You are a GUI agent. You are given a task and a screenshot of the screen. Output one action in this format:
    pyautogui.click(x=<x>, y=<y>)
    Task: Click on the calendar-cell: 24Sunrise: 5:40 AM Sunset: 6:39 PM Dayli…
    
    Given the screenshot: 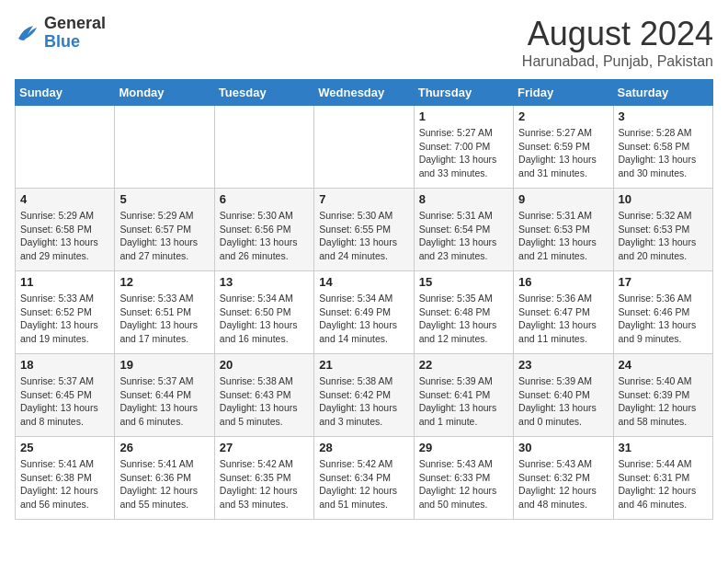 What is the action you would take?
    pyautogui.click(x=663, y=396)
    